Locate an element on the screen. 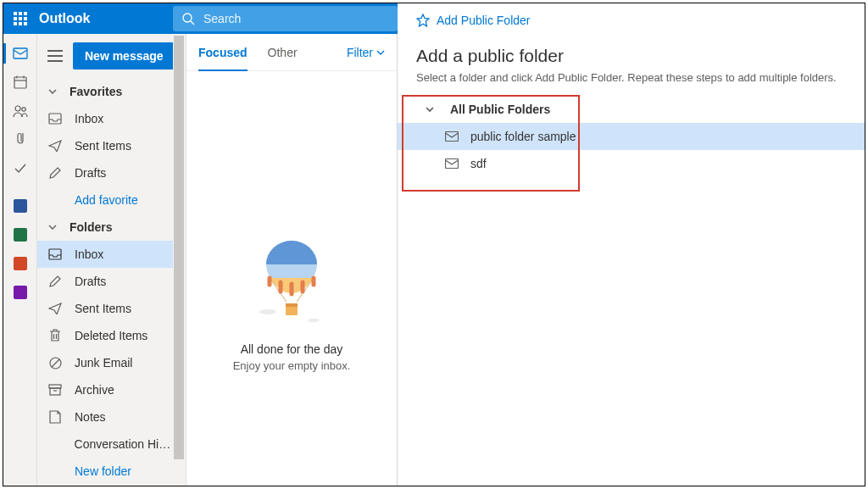  hamburger-icon is located at coordinates (55, 56).